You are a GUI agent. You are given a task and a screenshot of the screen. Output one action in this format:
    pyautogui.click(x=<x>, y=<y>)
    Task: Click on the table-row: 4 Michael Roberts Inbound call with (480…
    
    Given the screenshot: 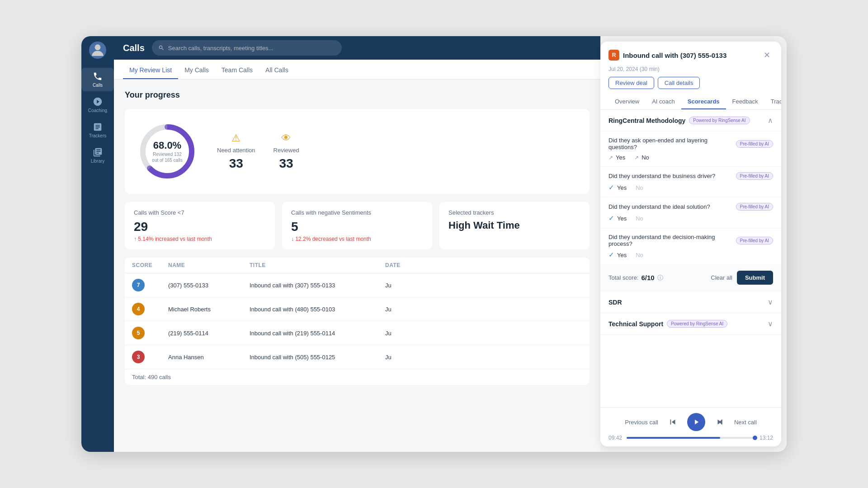 What is the action you would take?
    pyautogui.click(x=357, y=309)
    